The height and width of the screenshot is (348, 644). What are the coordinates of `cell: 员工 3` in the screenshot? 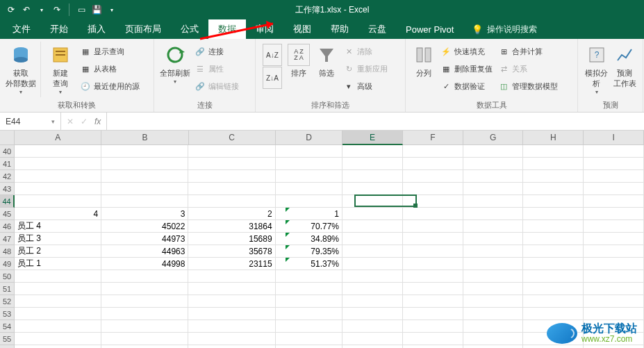 It's located at (58, 239).